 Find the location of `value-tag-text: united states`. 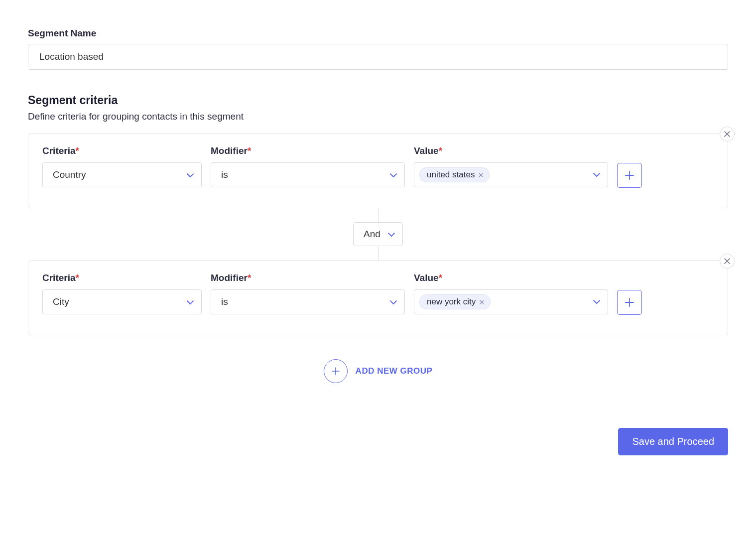

value-tag-text: united states is located at coordinates (451, 175).